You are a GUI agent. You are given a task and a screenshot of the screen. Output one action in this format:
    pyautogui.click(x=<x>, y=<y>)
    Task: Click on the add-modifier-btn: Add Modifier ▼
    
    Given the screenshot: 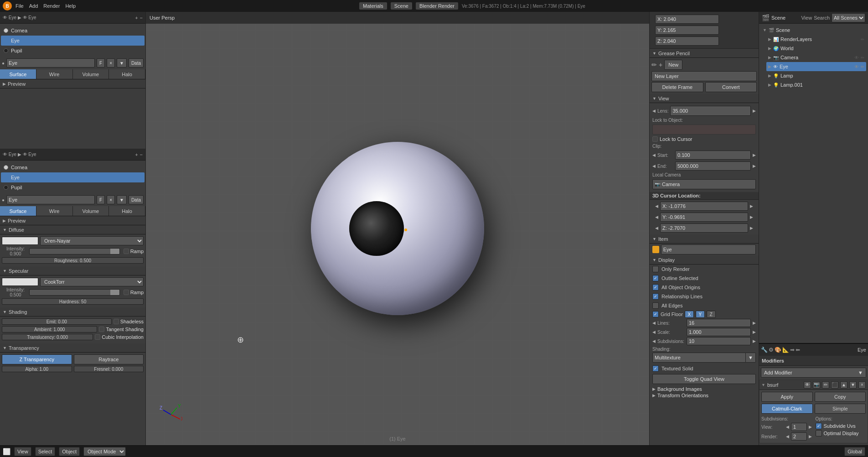 What is the action you would take?
    pyautogui.click(x=813, y=373)
    